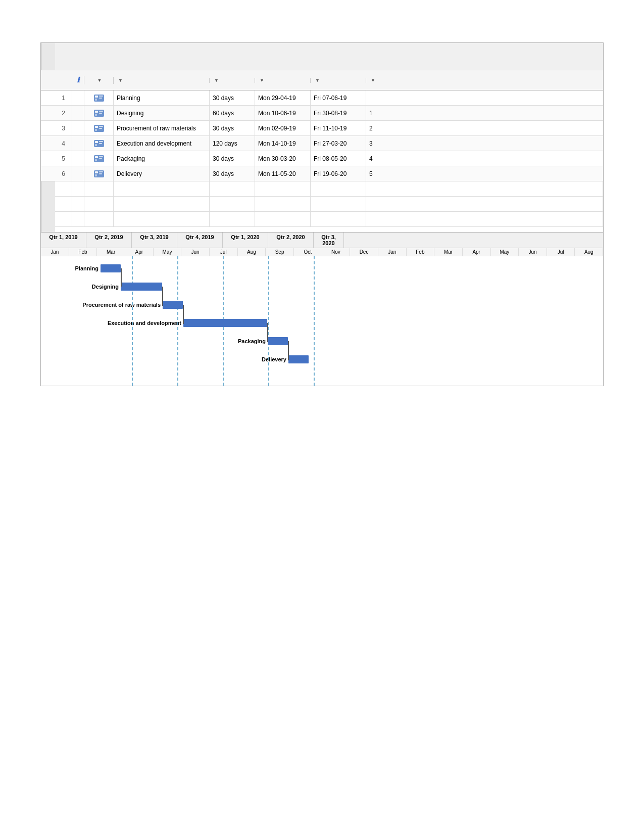  What do you see at coordinates (64, 113) in the screenshot?
I see `row-num: 2` at bounding box center [64, 113].